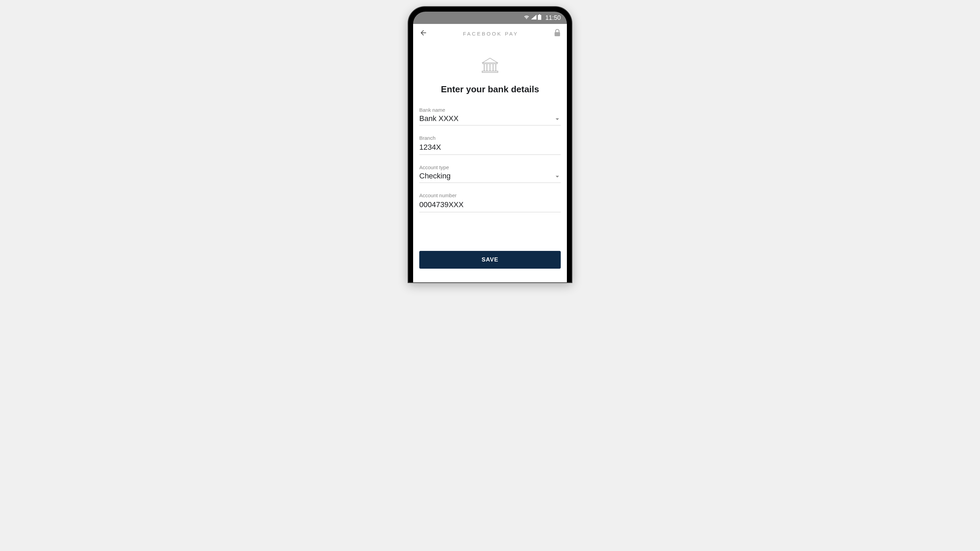  Describe the element at coordinates (490, 177) in the screenshot. I see `account-type-select: Checking` at that location.